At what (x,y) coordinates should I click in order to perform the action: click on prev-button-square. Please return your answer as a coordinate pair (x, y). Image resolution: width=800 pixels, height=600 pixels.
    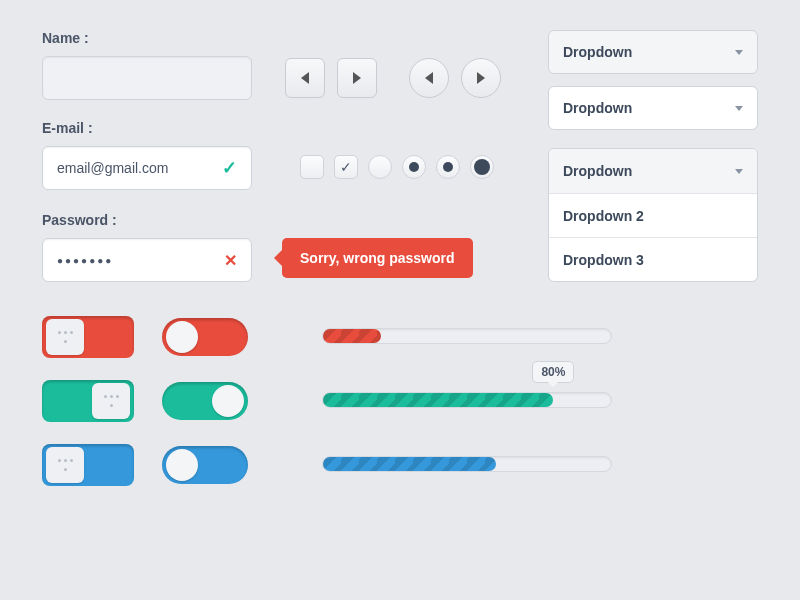
    Looking at the image, I should click on (305, 78).